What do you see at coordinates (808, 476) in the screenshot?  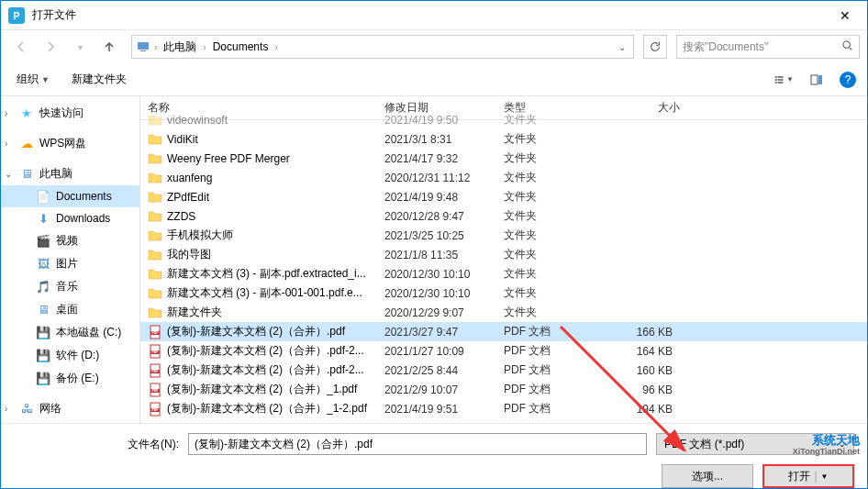 I see `open-button: 打开 | ▼` at bounding box center [808, 476].